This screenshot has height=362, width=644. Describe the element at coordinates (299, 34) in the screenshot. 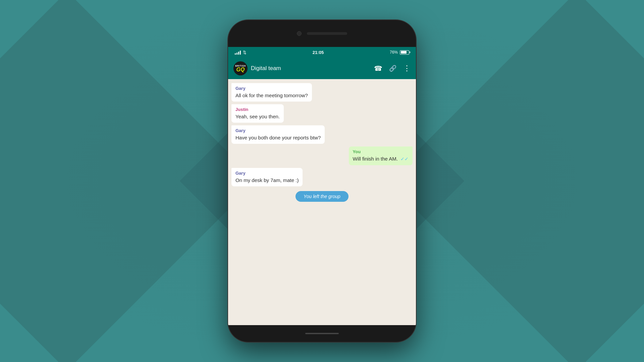

I see `phone-camera` at that location.